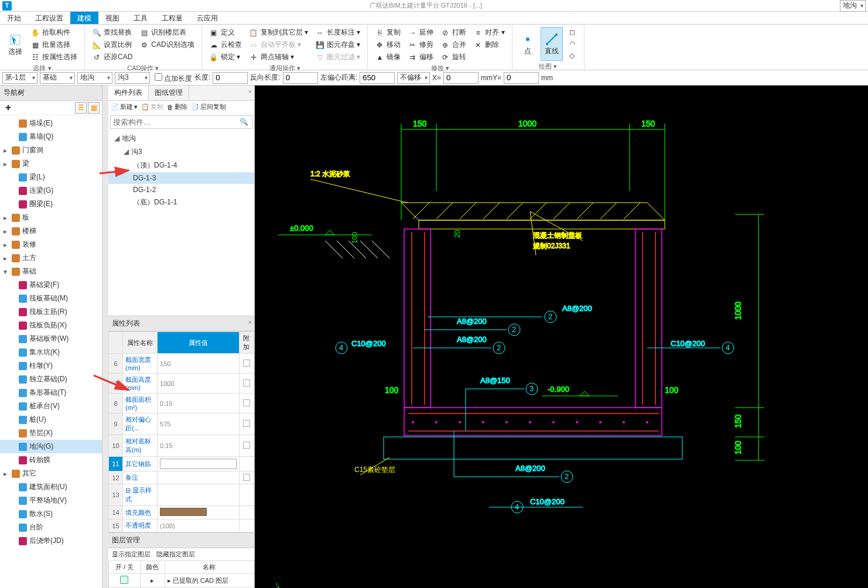 The image size is (868, 588). I want to click on nav-item: ▾基础, so click(51, 272).